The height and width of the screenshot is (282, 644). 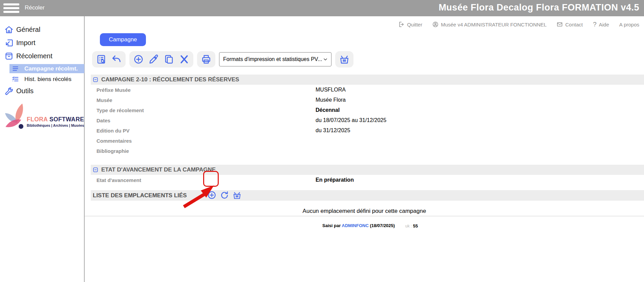 What do you see at coordinates (224, 195) in the screenshot?
I see `refresh-icon` at bounding box center [224, 195].